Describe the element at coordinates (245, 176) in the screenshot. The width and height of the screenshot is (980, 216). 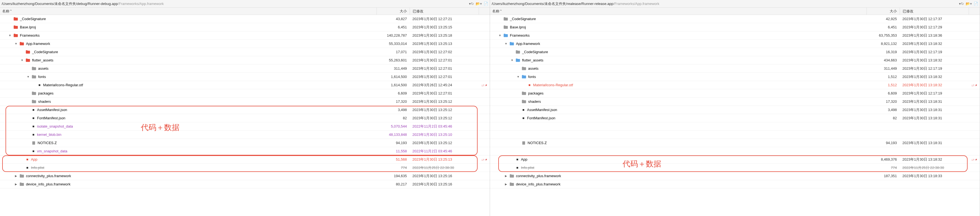
I see `file-row: ▶connectivity_plus.framework194,6352023年…` at that location.